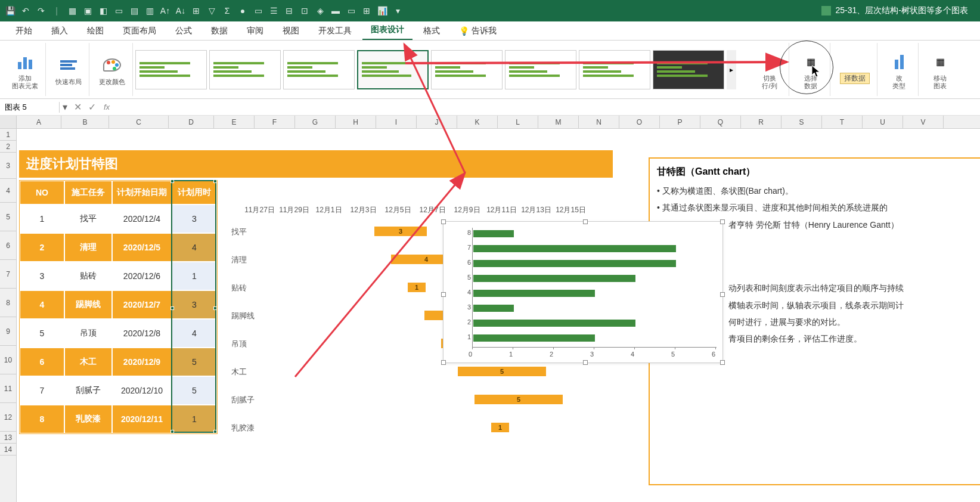 The image size is (980, 502). Describe the element at coordinates (802, 122) in the screenshot. I see `col-header: S` at that location.